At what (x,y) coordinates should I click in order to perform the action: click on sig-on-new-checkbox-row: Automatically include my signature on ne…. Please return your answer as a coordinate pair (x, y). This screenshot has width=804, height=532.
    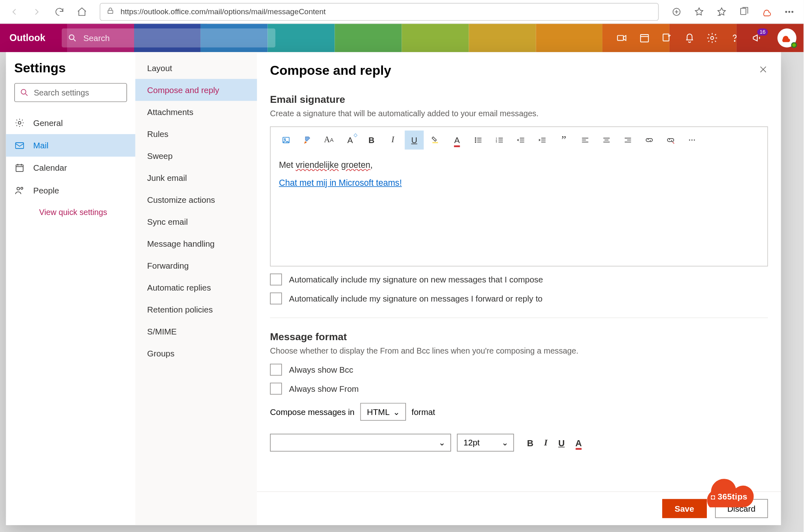
    Looking at the image, I should click on (519, 280).